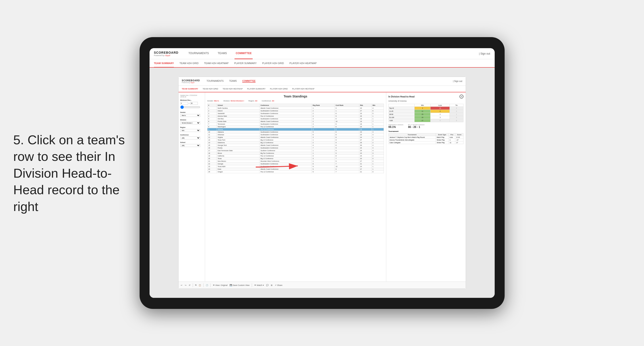 Image resolution: width=644 pixels, height=346 pixels. I want to click on table-row: 24 Duke Atlantic Coast Conference 5 9 27…, so click(296, 169).